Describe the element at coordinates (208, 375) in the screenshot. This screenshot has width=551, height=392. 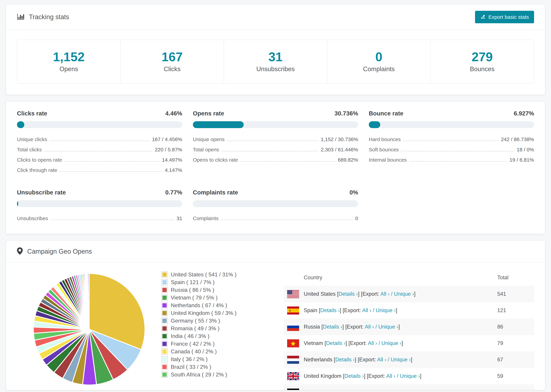
I see `legend-item: South Africa ( 29 / 2% )` at that location.